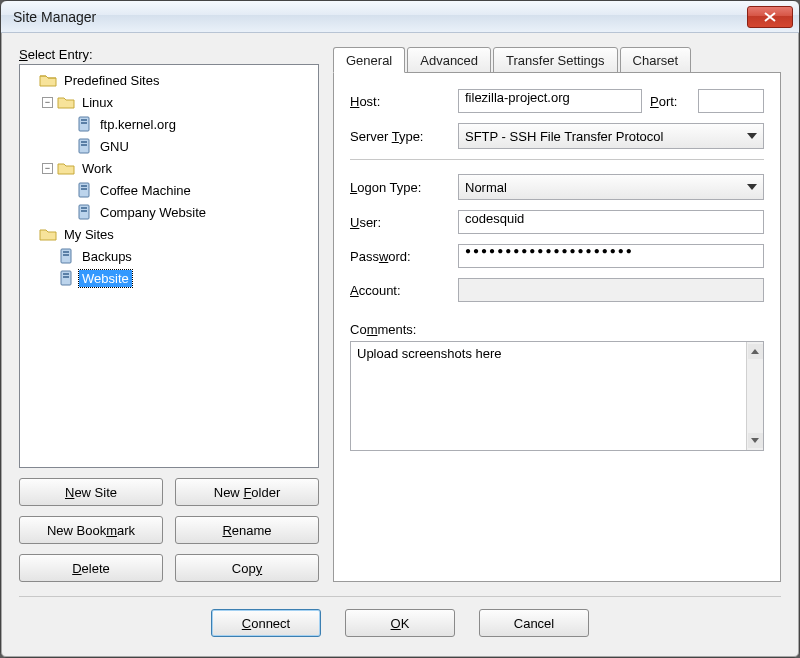 The height and width of the screenshot is (658, 800). Describe the element at coordinates (611, 256) in the screenshot. I see `password-input: ●●●●●●●●●●●●●●●●●●●●●` at that location.